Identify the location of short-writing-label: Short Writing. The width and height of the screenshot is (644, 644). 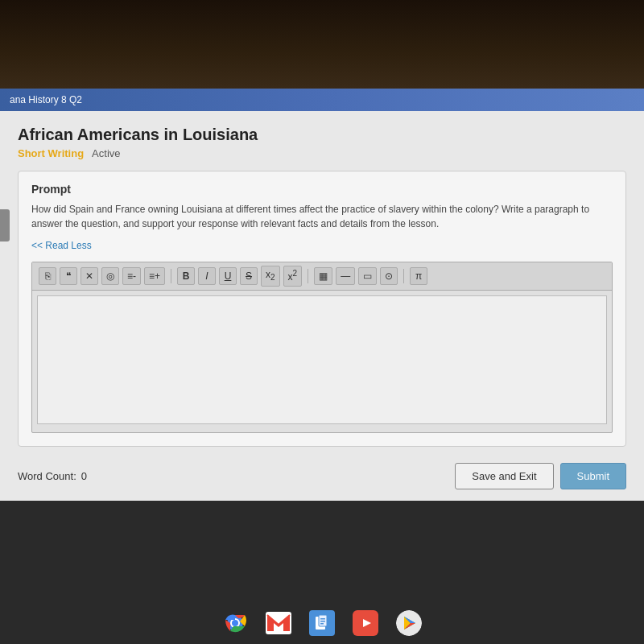
(51, 153).